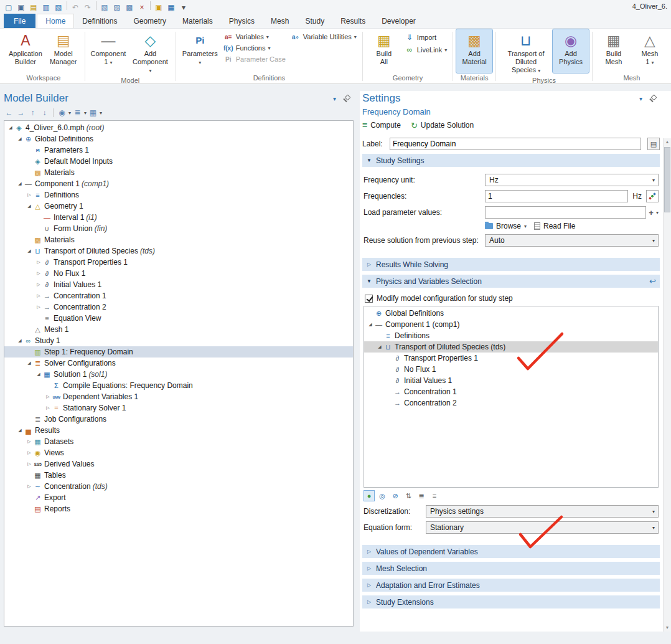  Describe the element at coordinates (369, 496) in the screenshot. I see `activate-icon: ●` at that location.